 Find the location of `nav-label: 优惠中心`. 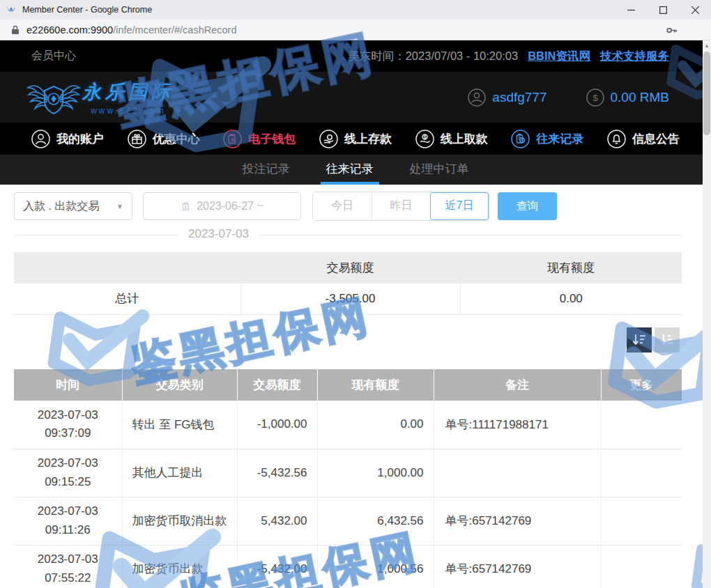

nav-label: 优惠中心 is located at coordinates (176, 139).